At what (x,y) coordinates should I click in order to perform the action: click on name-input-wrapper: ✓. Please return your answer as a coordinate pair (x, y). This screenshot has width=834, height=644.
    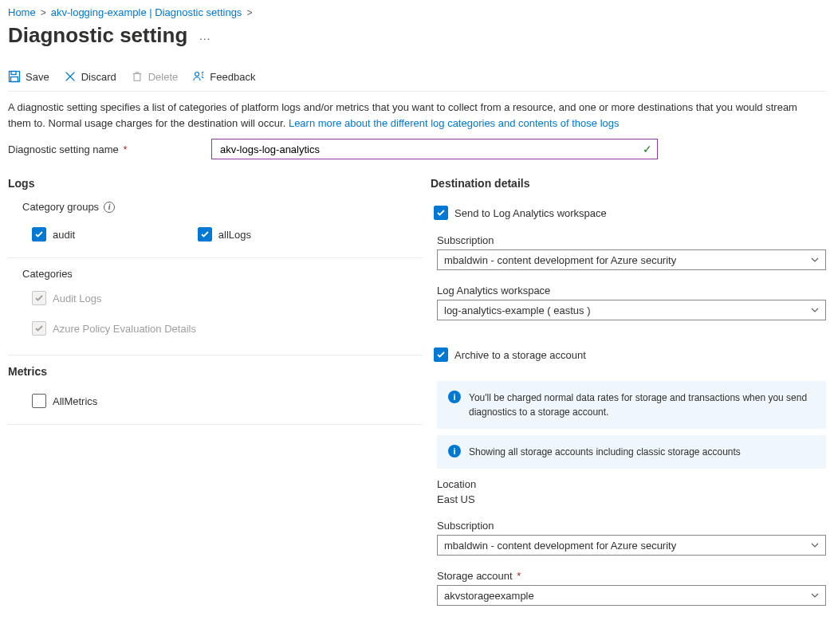
    Looking at the image, I should click on (435, 149).